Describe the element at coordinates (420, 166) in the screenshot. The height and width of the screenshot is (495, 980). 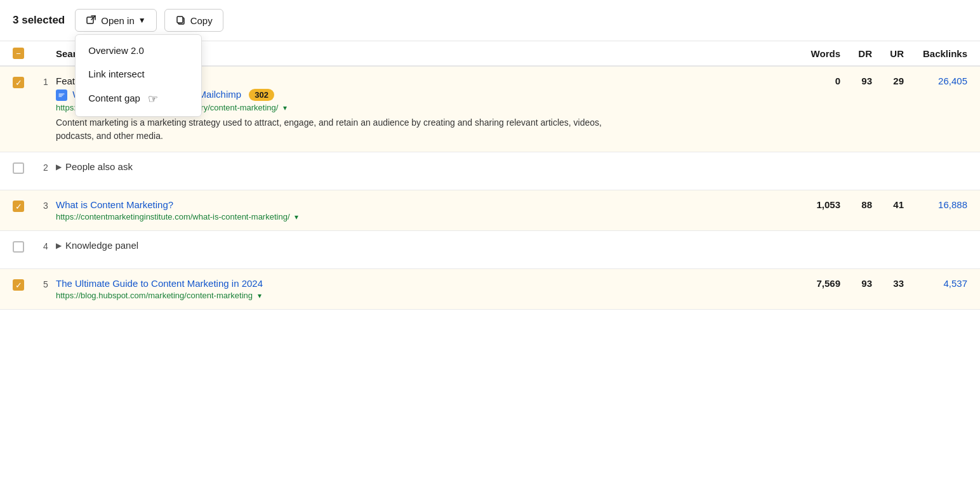
I see `row-2-content: ▶ People also ask` at that location.